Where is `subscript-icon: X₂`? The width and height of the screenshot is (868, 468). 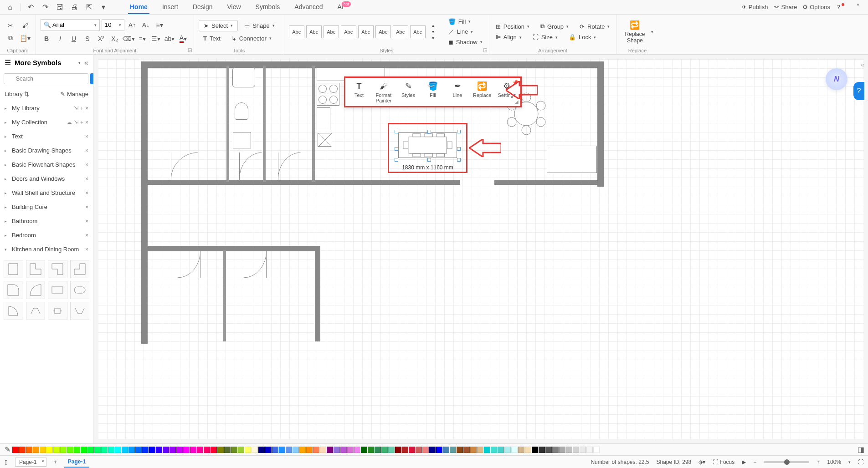 subscript-icon: X₂ is located at coordinates (115, 39).